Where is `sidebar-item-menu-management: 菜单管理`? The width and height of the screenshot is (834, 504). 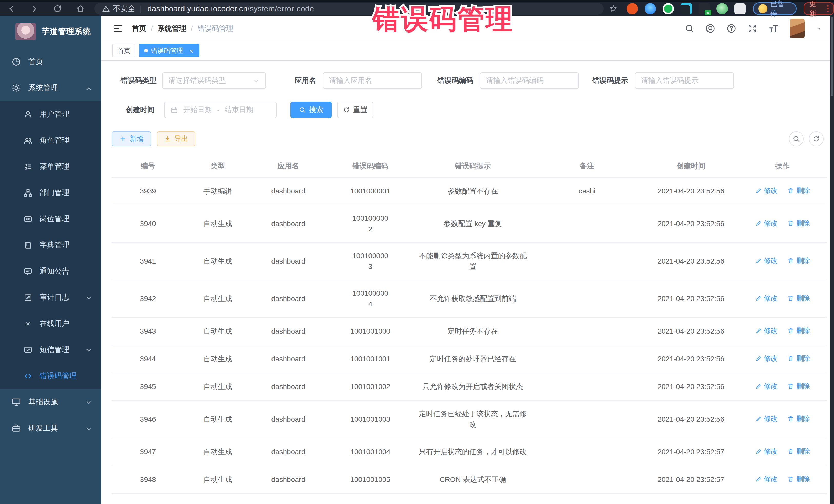 sidebar-item-menu-management: 菜单管理 is located at coordinates (51, 167).